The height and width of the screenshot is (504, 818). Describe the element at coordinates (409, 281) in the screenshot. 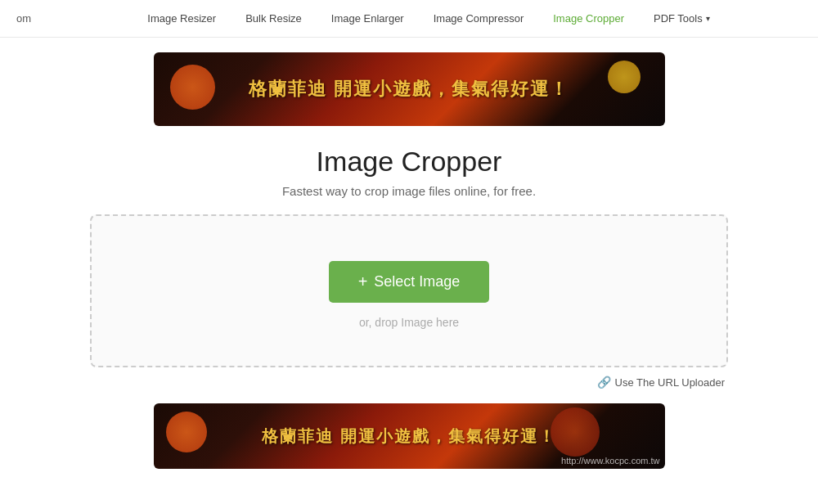

I see `select-image-button: + Select Image` at that location.